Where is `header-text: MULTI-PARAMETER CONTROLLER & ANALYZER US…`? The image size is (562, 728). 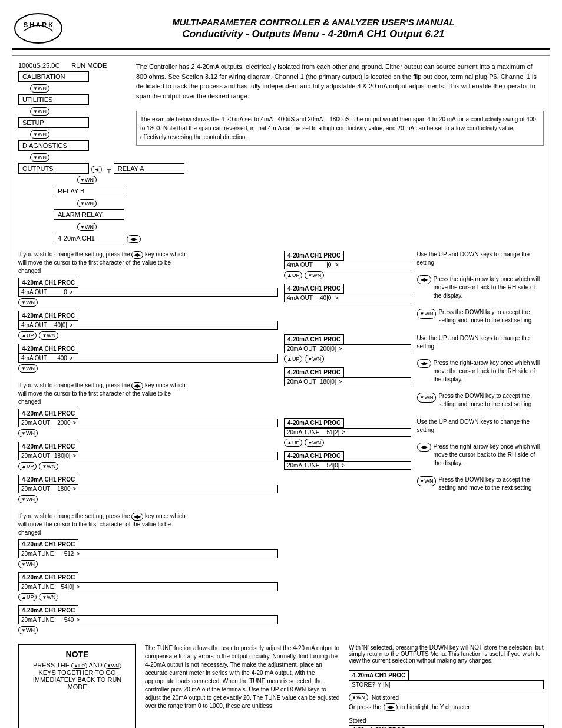
header-text: MULTI-PARAMETER CONTROLLER & ANALYZER US… is located at coordinates (313, 28).